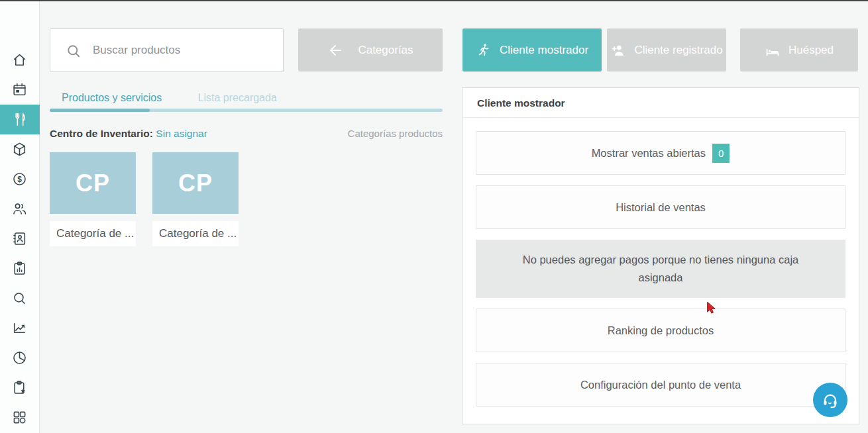 This screenshot has width=868, height=433. What do you see at coordinates (395, 134) in the screenshot?
I see `categories-caption: Categorías productos` at bounding box center [395, 134].